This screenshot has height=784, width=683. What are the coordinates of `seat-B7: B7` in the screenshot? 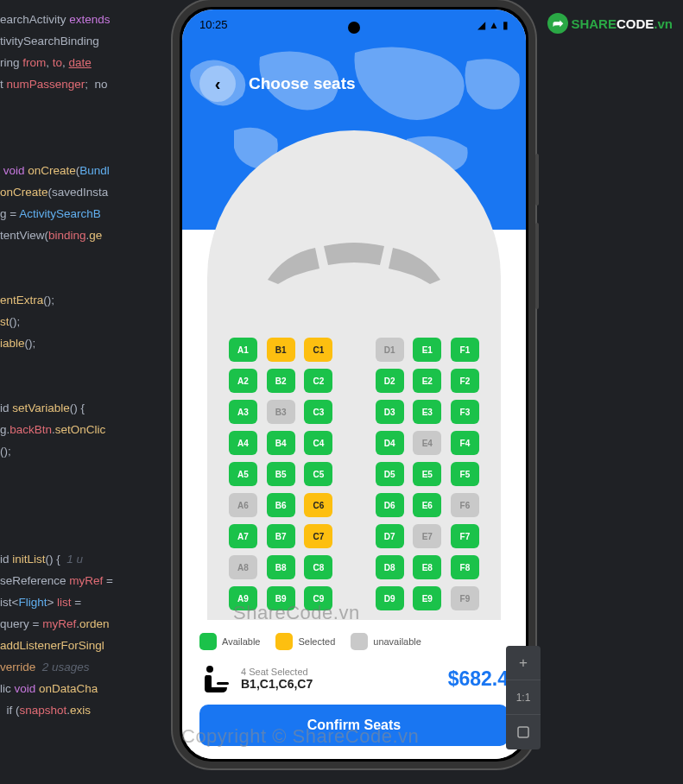 It's located at (281, 536).